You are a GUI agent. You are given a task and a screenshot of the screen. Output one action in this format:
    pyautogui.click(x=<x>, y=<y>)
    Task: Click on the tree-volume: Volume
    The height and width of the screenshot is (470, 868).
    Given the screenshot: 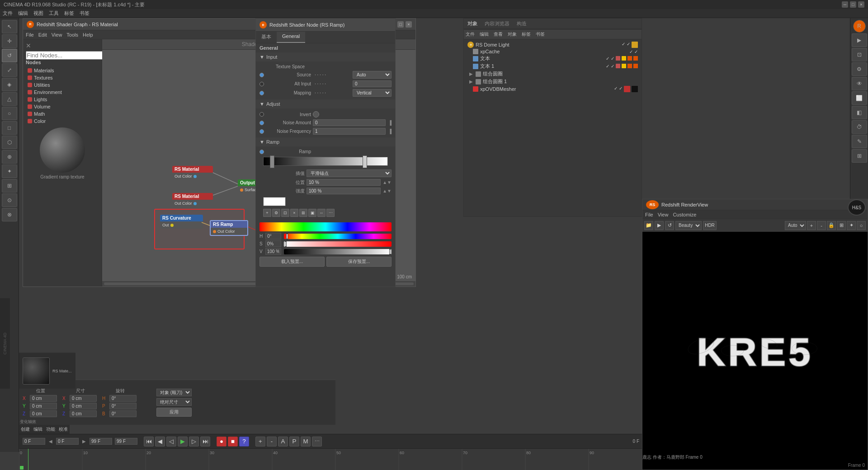 What is the action you would take?
    pyautogui.click(x=62, y=107)
    